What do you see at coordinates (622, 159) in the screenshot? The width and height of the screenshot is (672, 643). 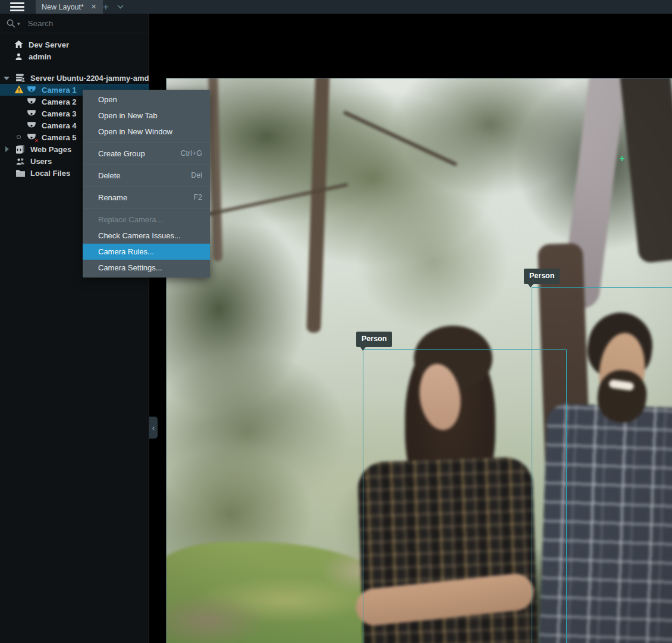 I see `video-artifact-marker` at bounding box center [622, 159].